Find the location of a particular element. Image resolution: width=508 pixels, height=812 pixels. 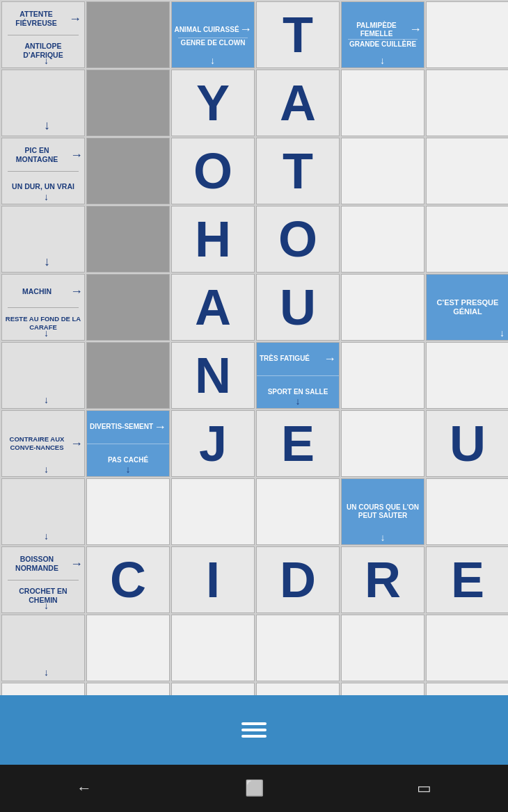

clue-boisson: BOISSON NORMANDE is located at coordinates (37, 564).